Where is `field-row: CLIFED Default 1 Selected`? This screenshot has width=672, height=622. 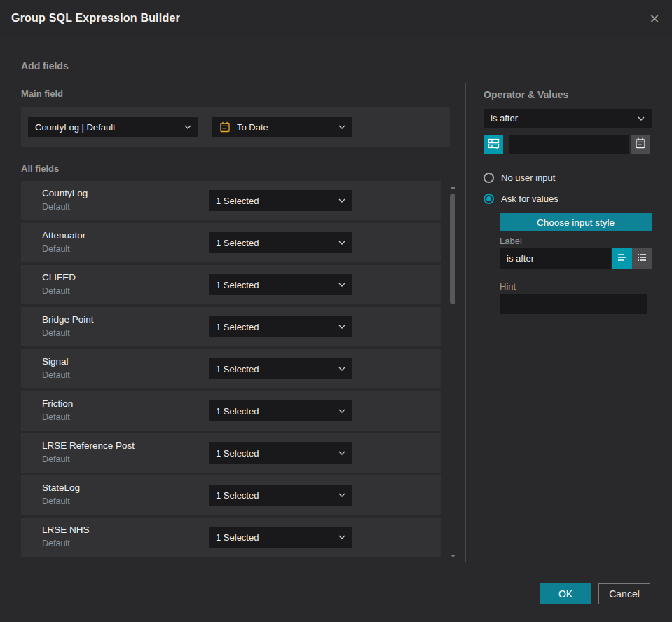 field-row: CLIFED Default 1 Selected is located at coordinates (231, 285).